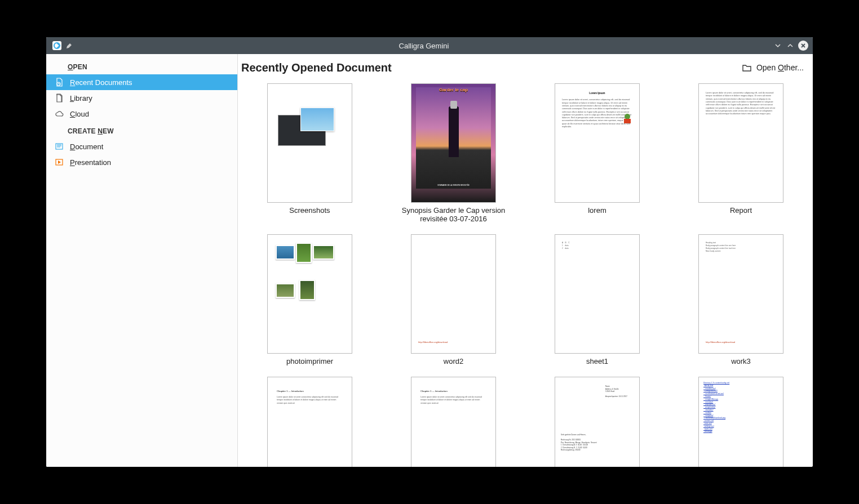 This screenshot has height=504, width=859. I want to click on close-button, so click(803, 46).